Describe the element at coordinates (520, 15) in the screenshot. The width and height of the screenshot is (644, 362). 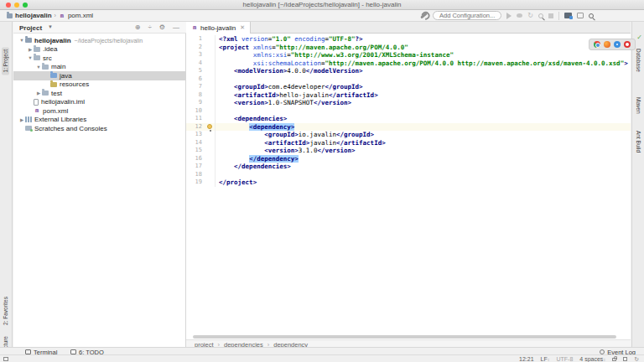
I see `debug-icon` at that location.